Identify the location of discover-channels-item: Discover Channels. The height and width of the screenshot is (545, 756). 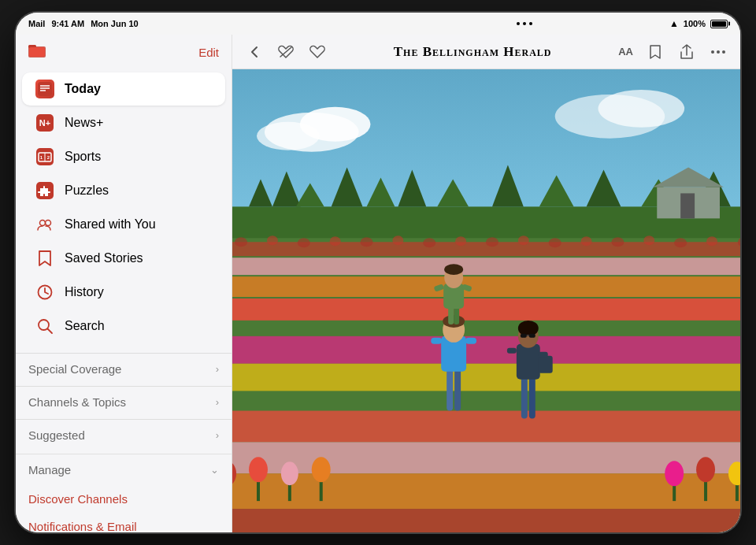
(124, 499).